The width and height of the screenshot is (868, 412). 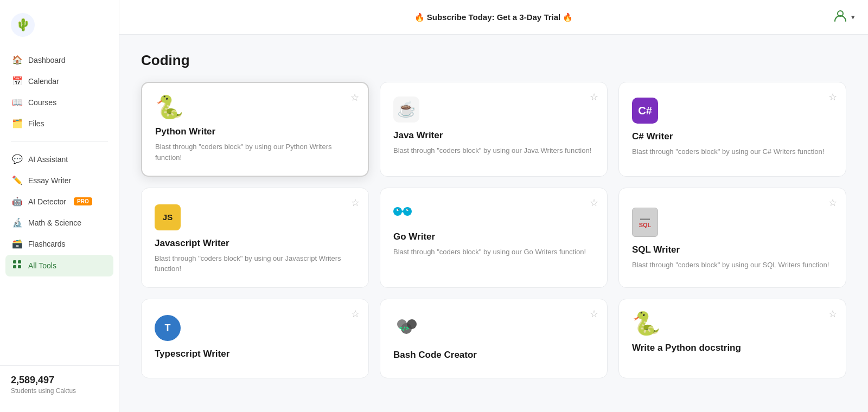 I want to click on sidebar-item-essay-writer: ✏️ Essay Writer, so click(x=60, y=180).